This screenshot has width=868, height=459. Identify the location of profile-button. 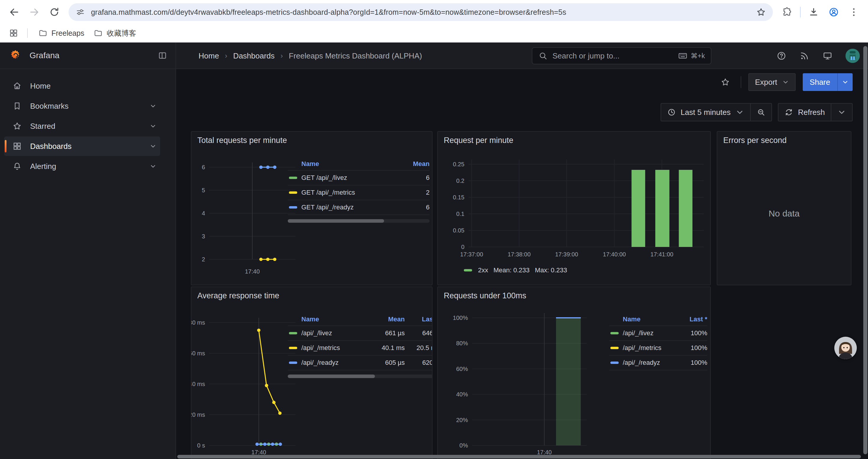
(834, 12).